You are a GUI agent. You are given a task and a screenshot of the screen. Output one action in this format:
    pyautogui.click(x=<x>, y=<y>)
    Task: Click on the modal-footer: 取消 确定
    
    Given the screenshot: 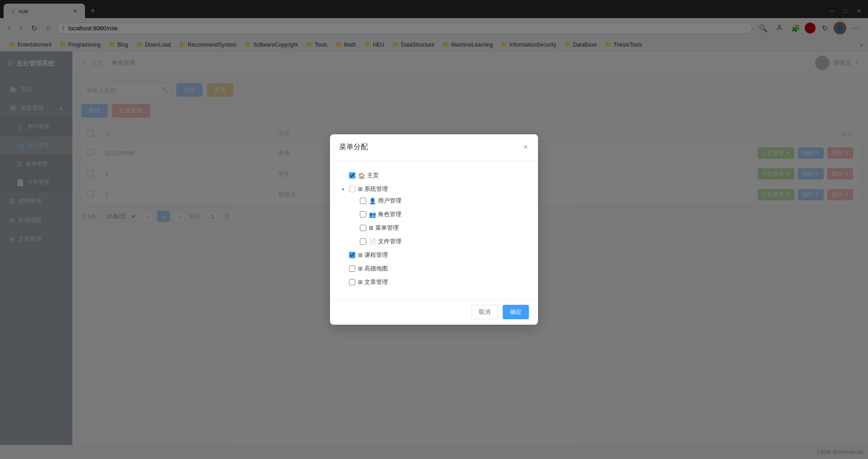 What is the action you would take?
    pyautogui.click(x=434, y=312)
    